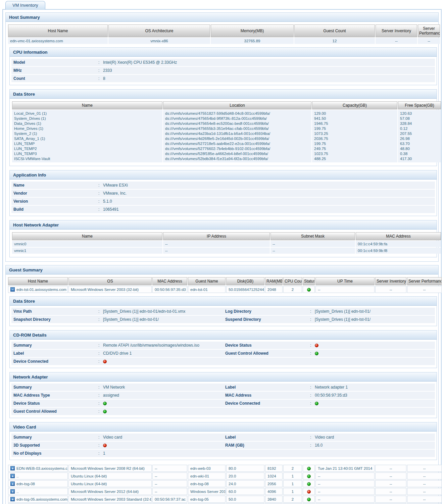 Image resolution: width=444 pixels, height=504 pixels. What do you see at coordinates (268, 437) in the screenshot?
I see `field-label: Label` at bounding box center [268, 437].